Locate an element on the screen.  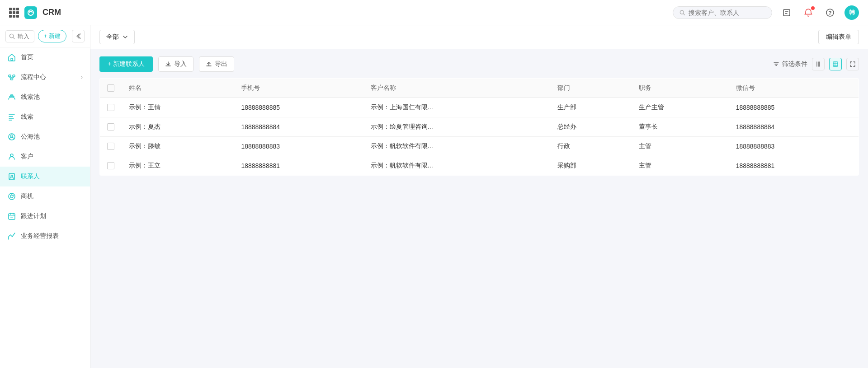
nav-item-customers: 客户 is located at coordinates (45, 157).